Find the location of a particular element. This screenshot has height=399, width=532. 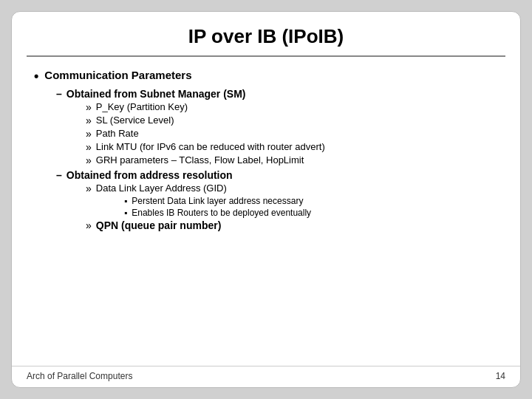

level3-mtu: » Link MTU (for IPv6 can be reduced with… is located at coordinates (292, 147).